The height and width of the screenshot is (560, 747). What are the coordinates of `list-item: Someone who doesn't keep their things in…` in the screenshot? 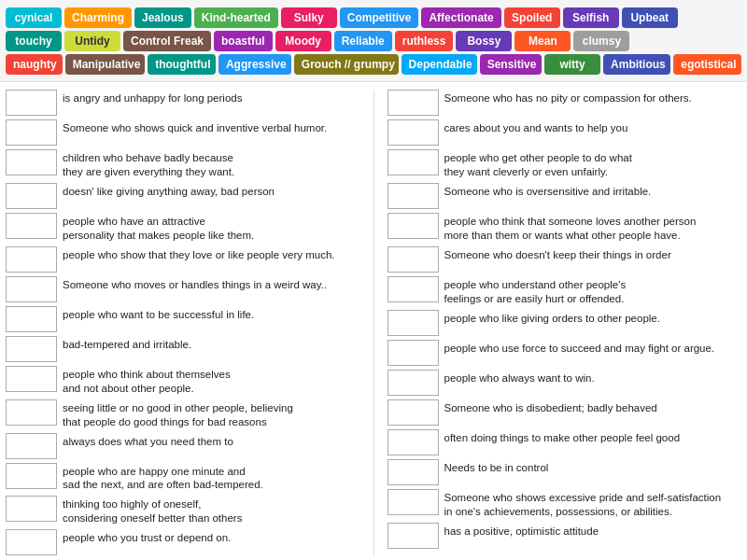 It's located at (565, 259).